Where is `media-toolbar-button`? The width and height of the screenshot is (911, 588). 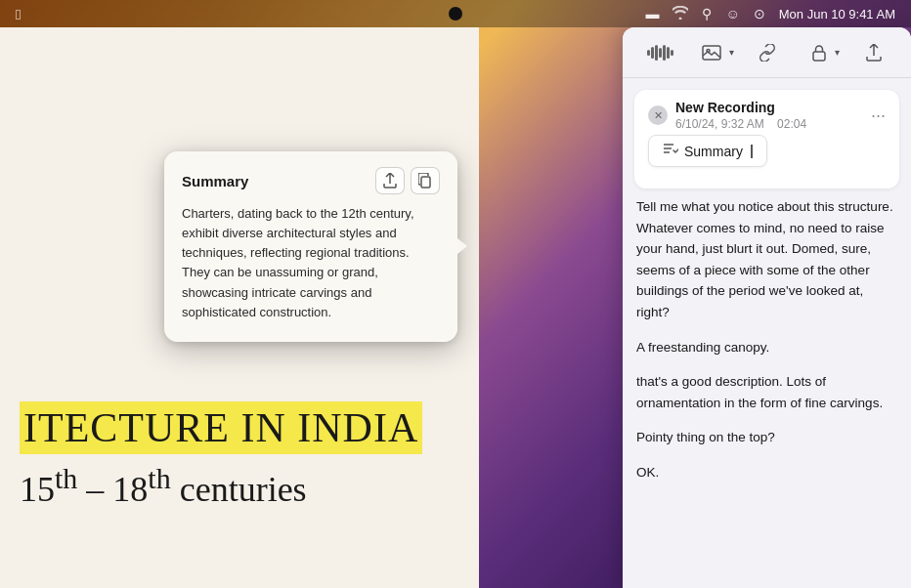 media-toolbar-button is located at coordinates (712, 53).